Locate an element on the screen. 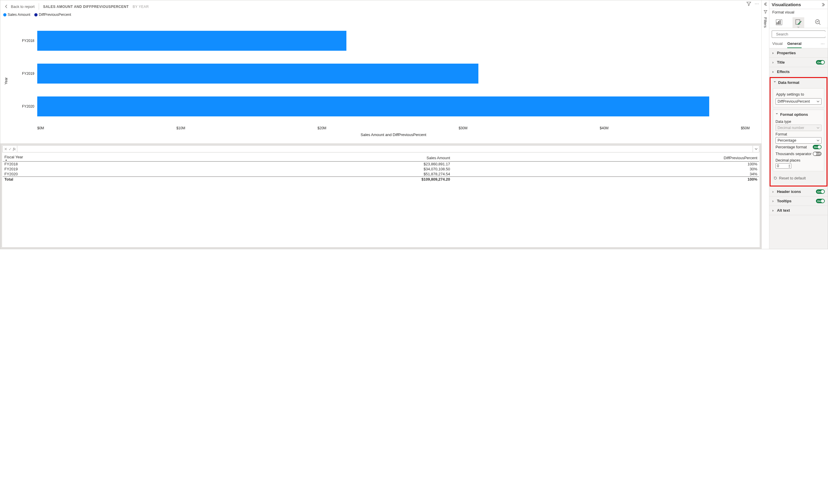 This screenshot has width=828, height=504. x-tick-label: $0M is located at coordinates (41, 128).